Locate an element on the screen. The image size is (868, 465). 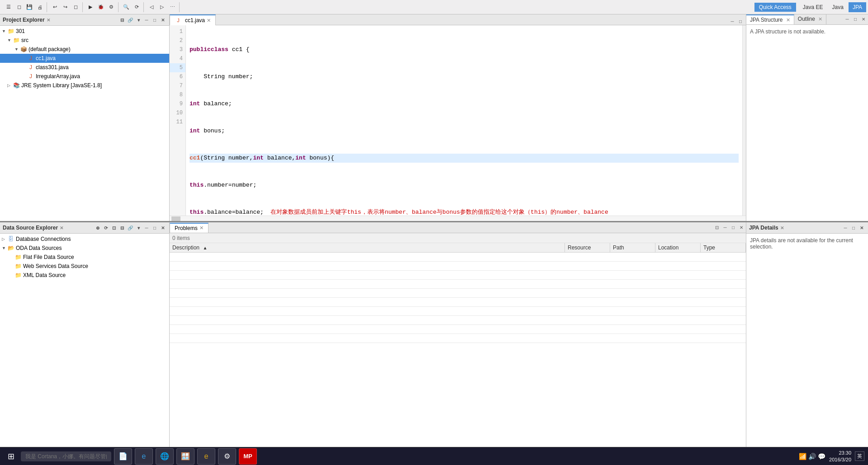
tree-item-301: ▼ 📁 301 is located at coordinates (85, 31).